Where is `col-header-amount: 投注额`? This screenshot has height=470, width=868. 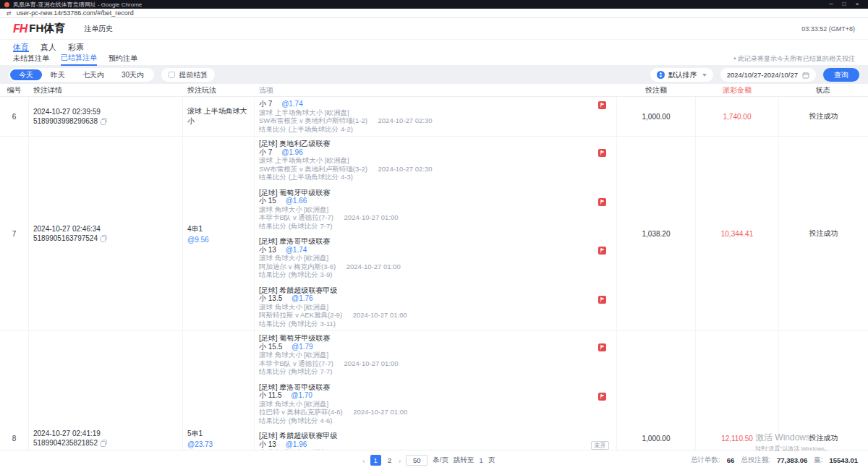 col-header-amount: 投注额 is located at coordinates (657, 90).